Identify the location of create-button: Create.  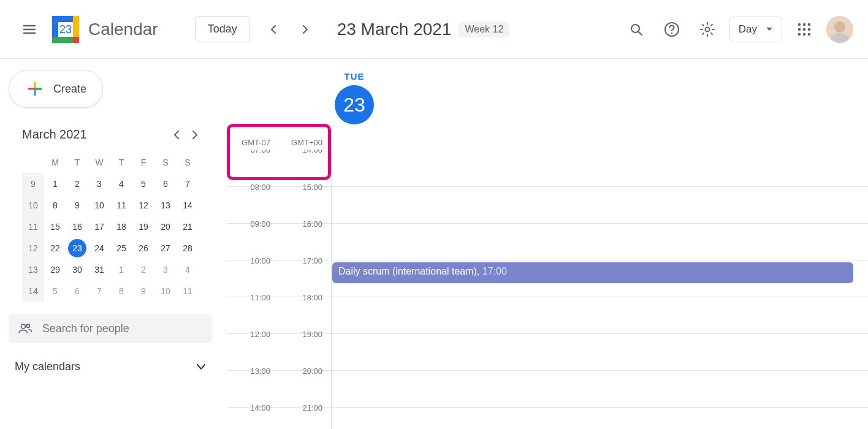
(56, 89).